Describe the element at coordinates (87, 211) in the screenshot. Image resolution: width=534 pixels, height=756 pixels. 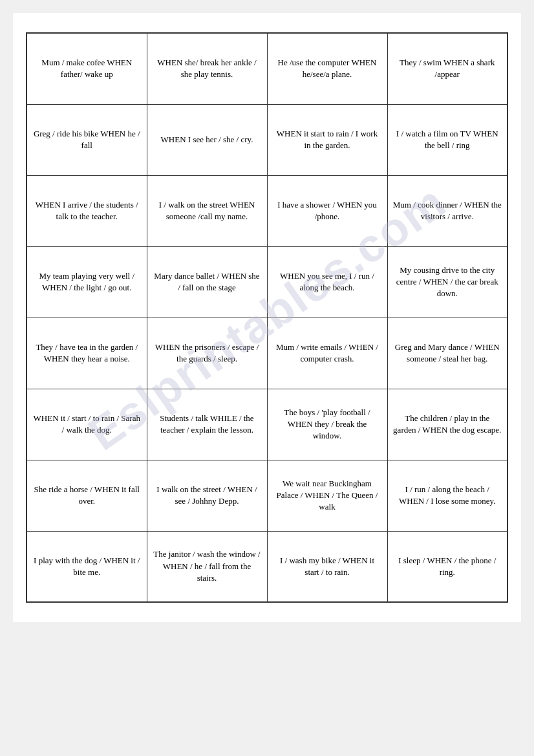
I see `cell-text-2-0: WHEN I arrive / the students / talk to t…` at that location.